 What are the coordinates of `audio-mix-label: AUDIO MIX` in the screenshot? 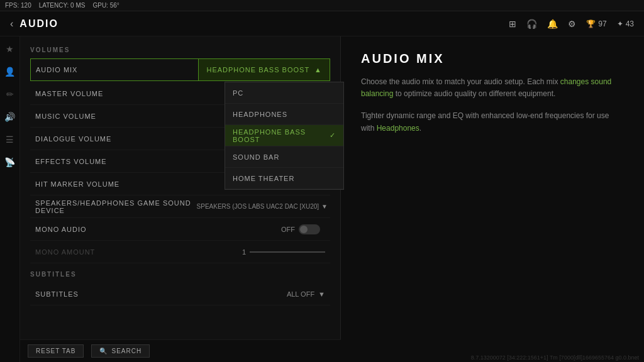 It's located at (114, 70).